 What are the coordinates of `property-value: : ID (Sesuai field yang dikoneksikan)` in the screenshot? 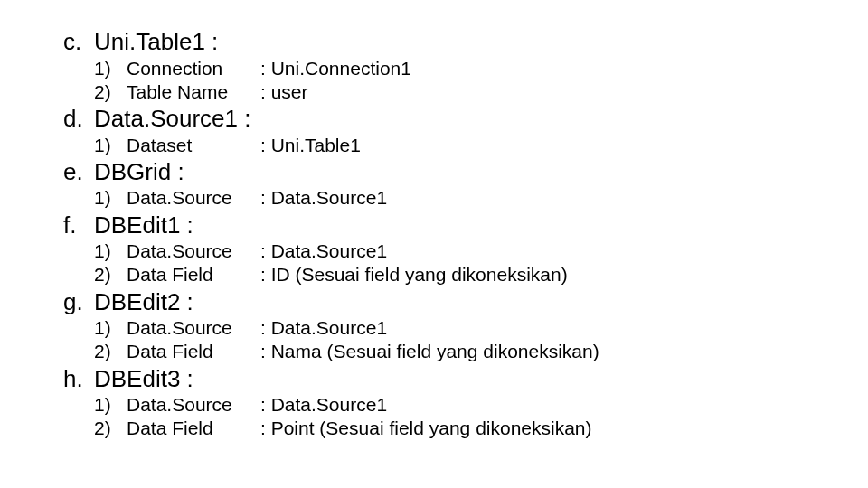 It's located at (414, 275).